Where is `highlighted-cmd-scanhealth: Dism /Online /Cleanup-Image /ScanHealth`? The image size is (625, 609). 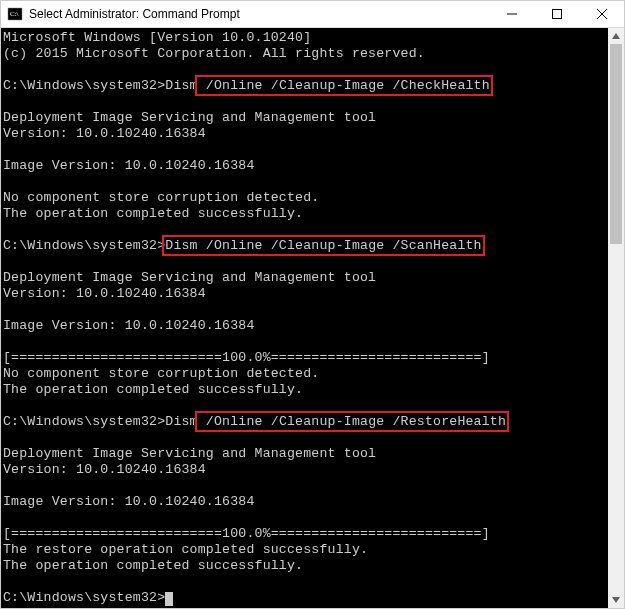
highlighted-cmd-scanhealth: Dism /Online /Cleanup-Image /ScanHealth is located at coordinates (323, 246).